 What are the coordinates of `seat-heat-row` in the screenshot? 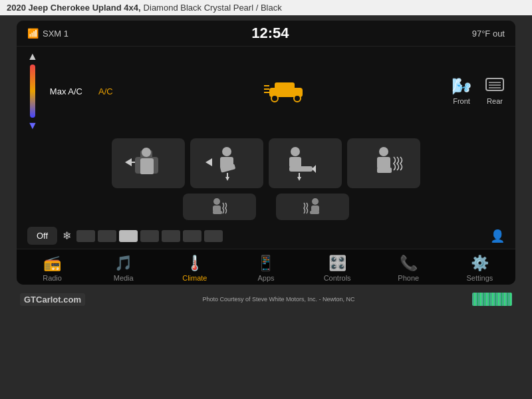 It's located at (266, 207).